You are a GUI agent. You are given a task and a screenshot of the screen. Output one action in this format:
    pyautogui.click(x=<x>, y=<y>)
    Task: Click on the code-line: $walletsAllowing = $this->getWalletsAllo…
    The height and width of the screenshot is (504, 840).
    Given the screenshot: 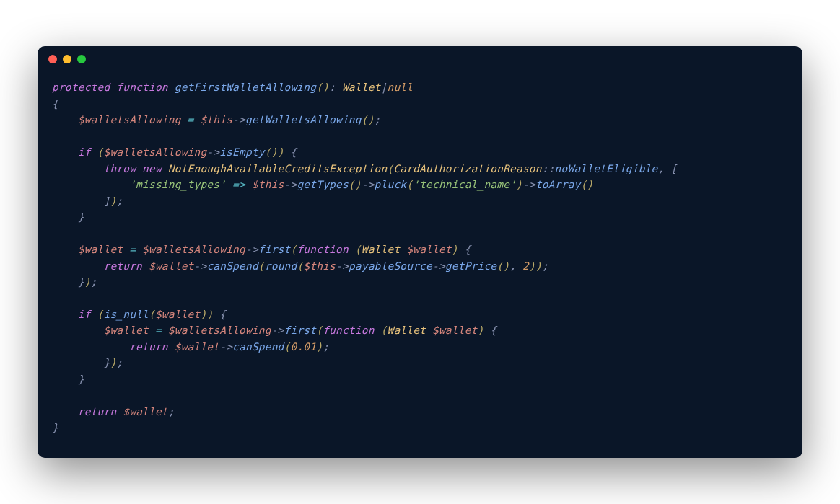 What is the action you would take?
    pyautogui.click(x=420, y=120)
    